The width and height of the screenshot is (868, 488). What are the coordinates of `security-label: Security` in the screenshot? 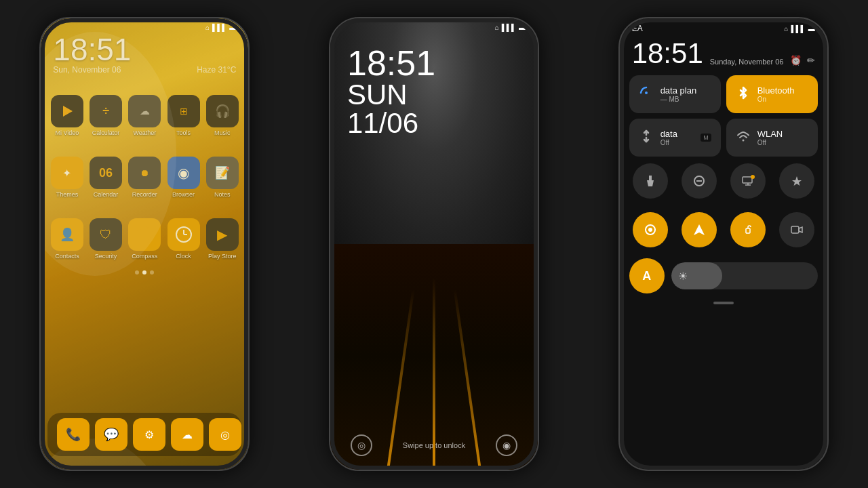 It's located at (106, 256).